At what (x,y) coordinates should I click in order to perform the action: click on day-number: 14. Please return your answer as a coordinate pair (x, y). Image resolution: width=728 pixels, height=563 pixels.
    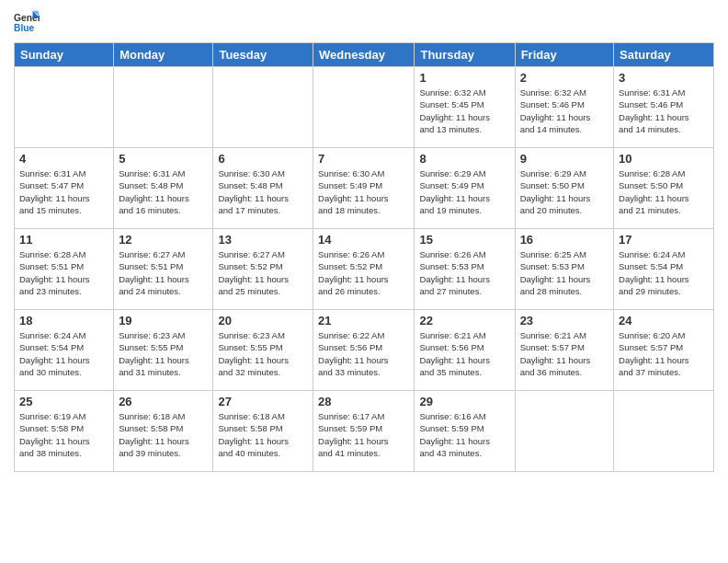
    Looking at the image, I should click on (364, 239).